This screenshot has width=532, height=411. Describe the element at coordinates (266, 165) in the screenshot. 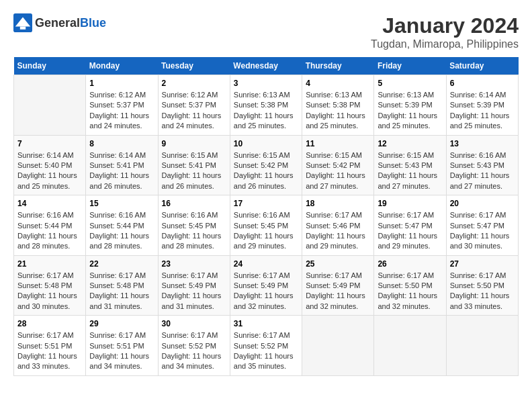

I see `day-cell: 10Sunrise: 6:15 AMSunset: 5:42 PMDayligh…` at that location.